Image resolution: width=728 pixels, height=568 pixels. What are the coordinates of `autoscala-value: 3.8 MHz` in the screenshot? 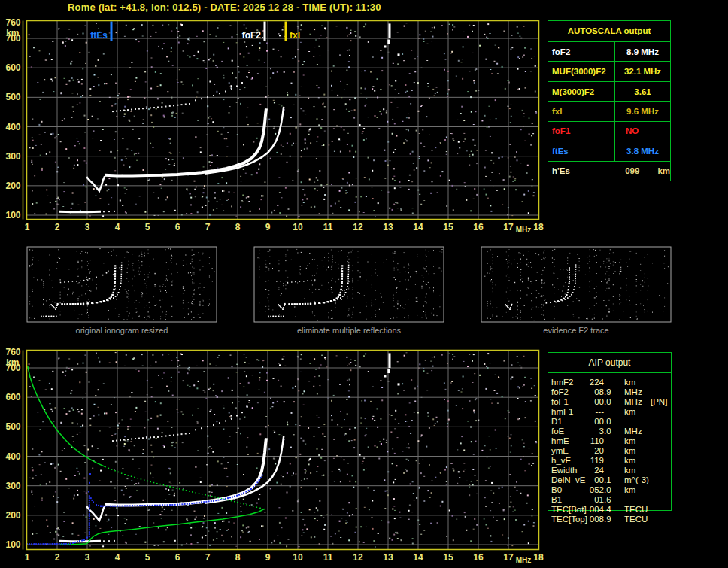 It's located at (642, 150).